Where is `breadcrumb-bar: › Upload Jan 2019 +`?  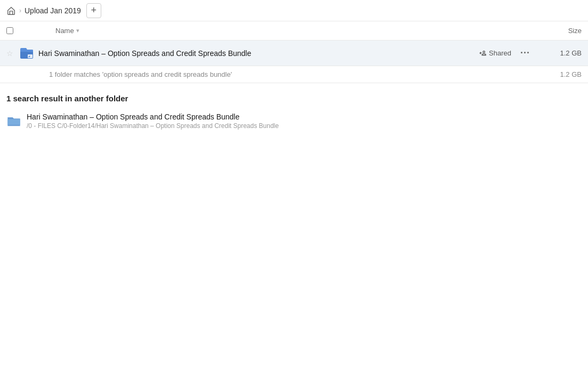
breadcrumb-bar: › Upload Jan 2019 + is located at coordinates (294, 11).